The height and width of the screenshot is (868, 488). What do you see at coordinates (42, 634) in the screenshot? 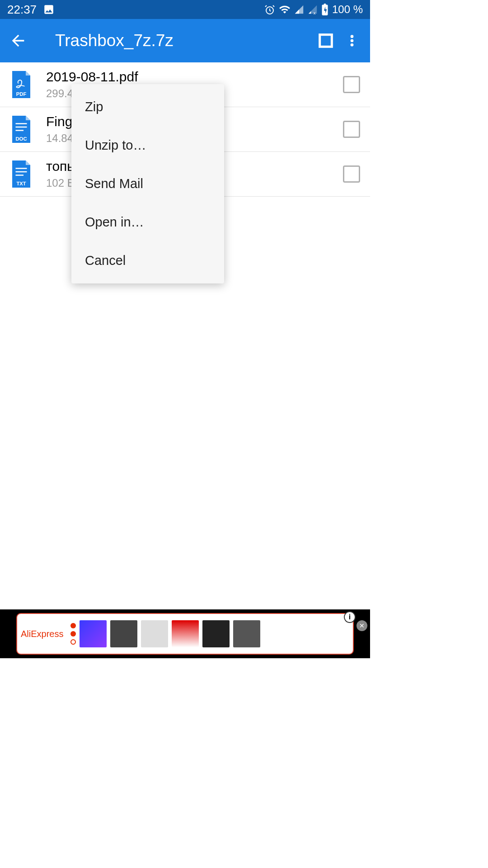
I see `ad-brand-text: AliExpress` at bounding box center [42, 634].